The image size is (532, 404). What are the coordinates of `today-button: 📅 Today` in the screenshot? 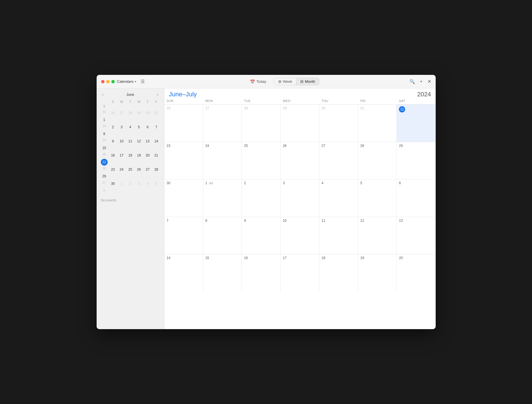 It's located at (258, 82).